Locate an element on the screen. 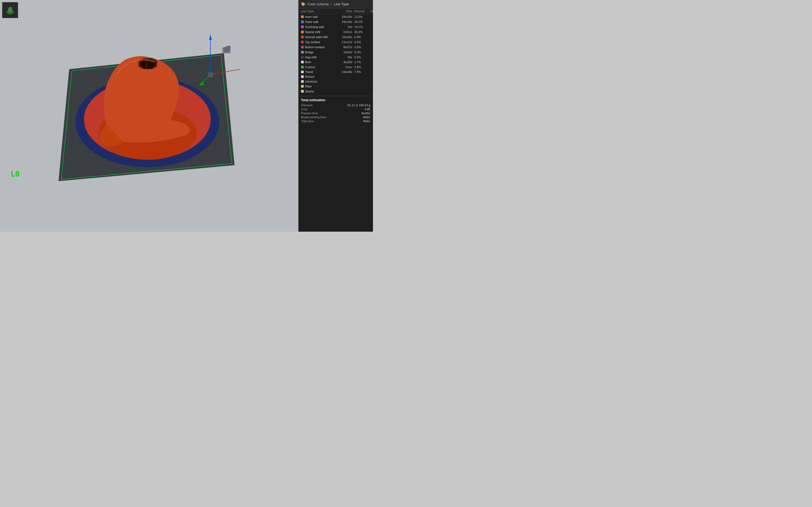 This screenshot has height=507, width=812. line-row: Internal solid infill 16m58s 6.9% ✓ is located at coordinates (336, 37).